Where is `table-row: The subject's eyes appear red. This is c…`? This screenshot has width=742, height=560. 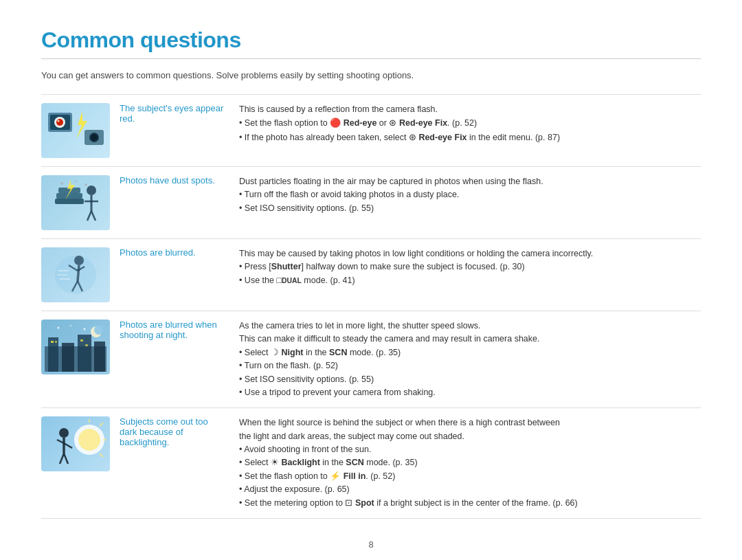
table-row: The subject's eyes appear red. This is c… is located at coordinates (371, 131).